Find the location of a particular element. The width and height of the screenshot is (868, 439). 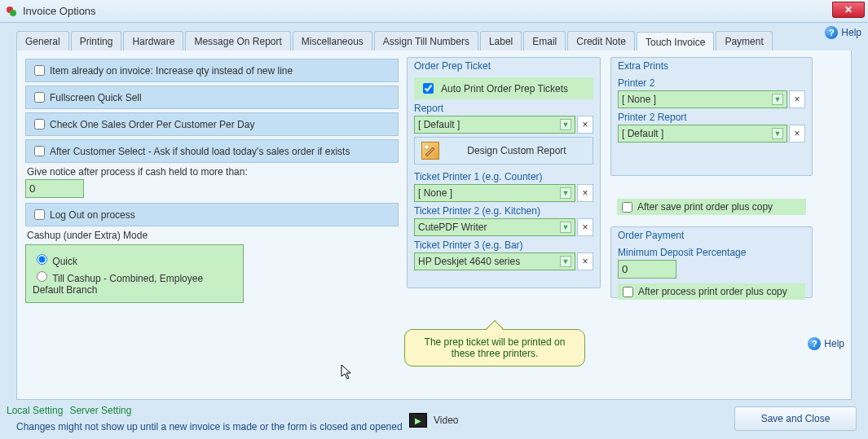

tab-printing: Printing is located at coordinates (96, 42).